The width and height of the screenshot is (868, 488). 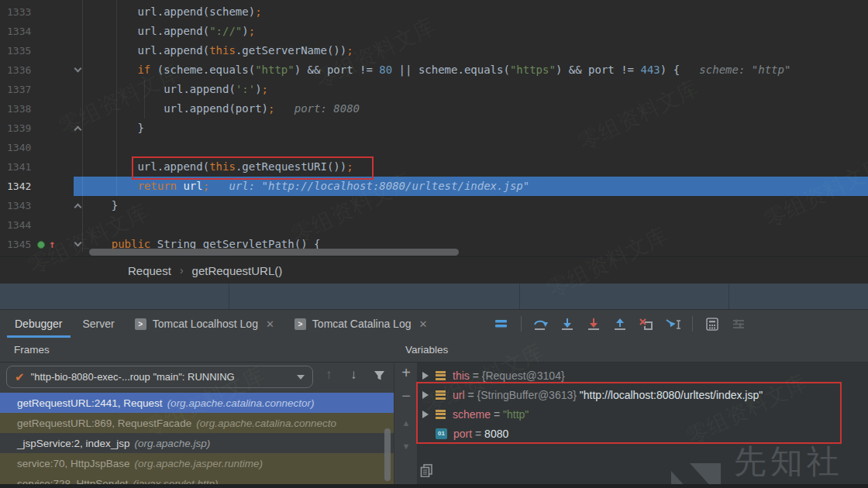 What do you see at coordinates (41, 245) in the screenshot?
I see `override-marker-icon` at bounding box center [41, 245].